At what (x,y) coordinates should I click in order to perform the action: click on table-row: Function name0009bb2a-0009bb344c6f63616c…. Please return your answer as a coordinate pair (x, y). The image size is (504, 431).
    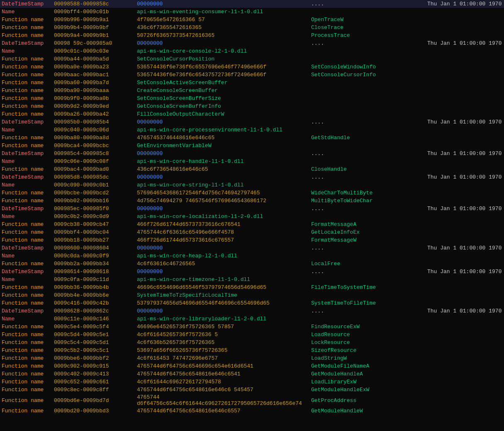
    Looking at the image, I should click on (252, 264).